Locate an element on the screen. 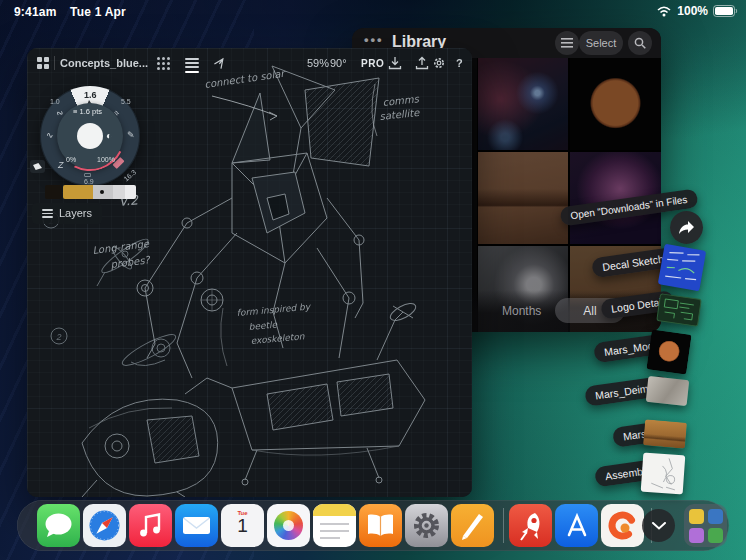 The width and height of the screenshot is (746, 560). dock-safari-icon is located at coordinates (104, 526).